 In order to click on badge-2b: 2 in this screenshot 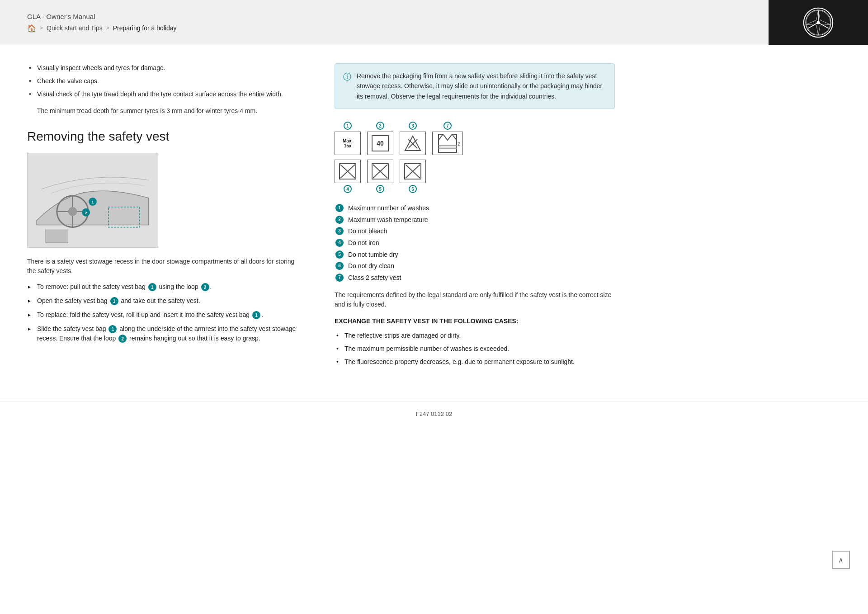, I will do `click(123, 339)`.